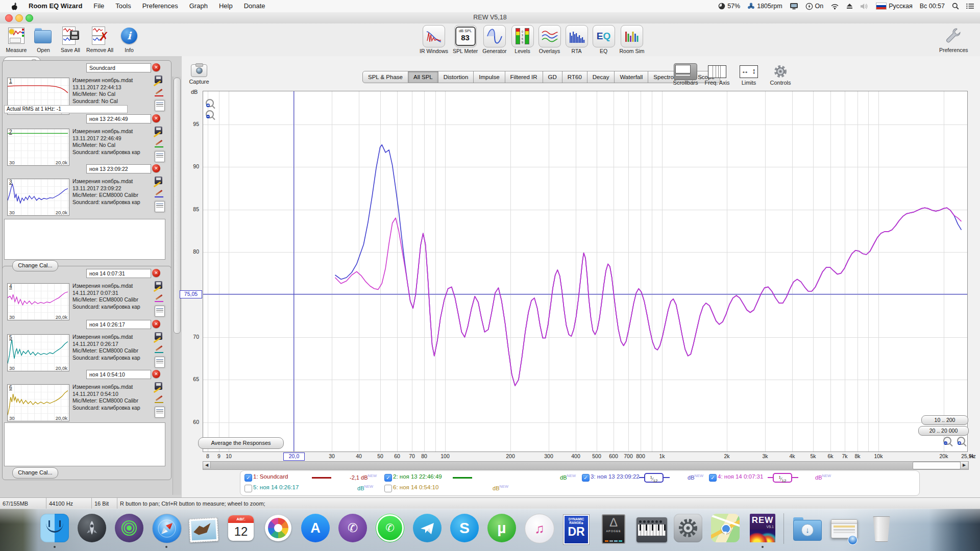 The width and height of the screenshot is (980, 551). What do you see at coordinates (456, 77) in the screenshot?
I see `tab-distortion: Distortion` at bounding box center [456, 77].